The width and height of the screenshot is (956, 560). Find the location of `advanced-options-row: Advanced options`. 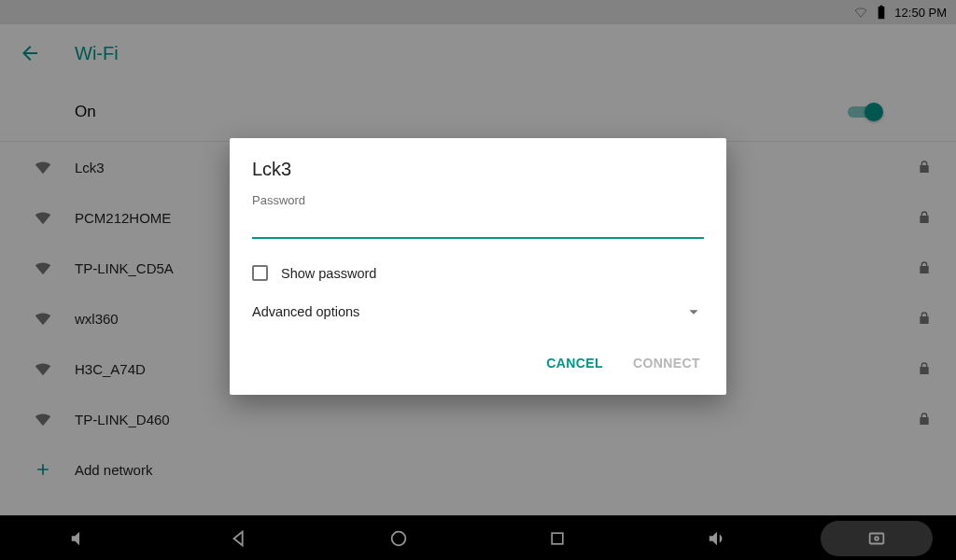

advanced-options-row: Advanced options is located at coordinates (478, 312).